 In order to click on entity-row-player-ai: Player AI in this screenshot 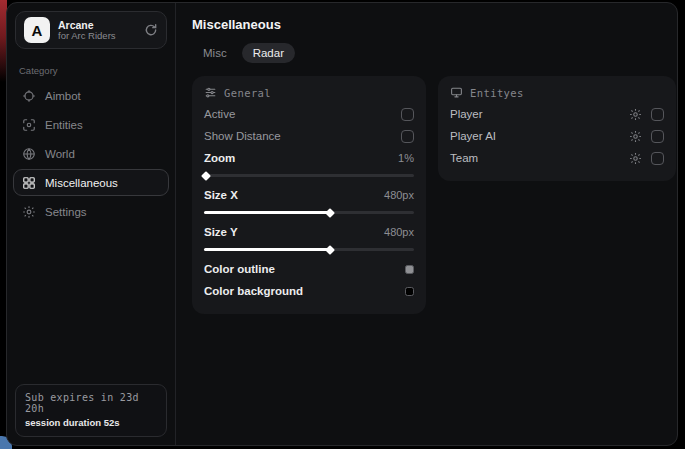, I will do `click(557, 136)`.